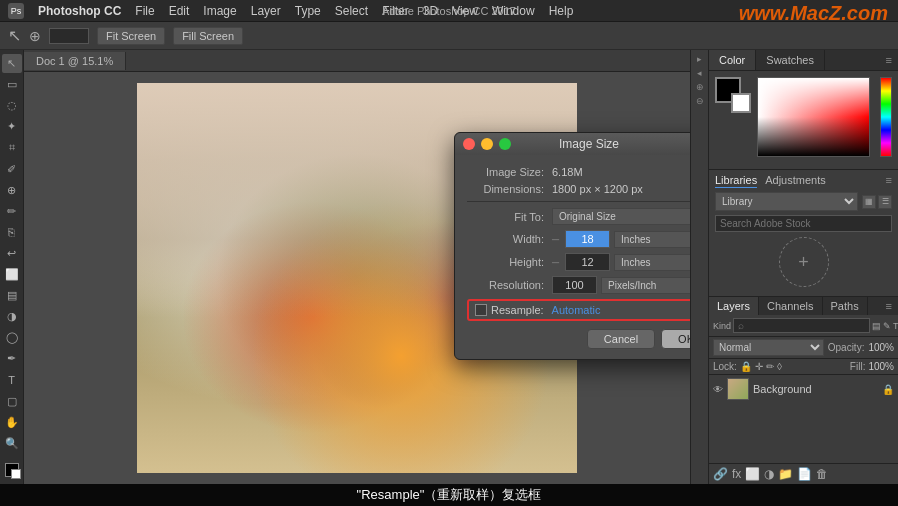 The image size is (898, 506). What do you see at coordinates (736, 181) in the screenshot?
I see `tab-libraries: Libraries` at bounding box center [736, 181].